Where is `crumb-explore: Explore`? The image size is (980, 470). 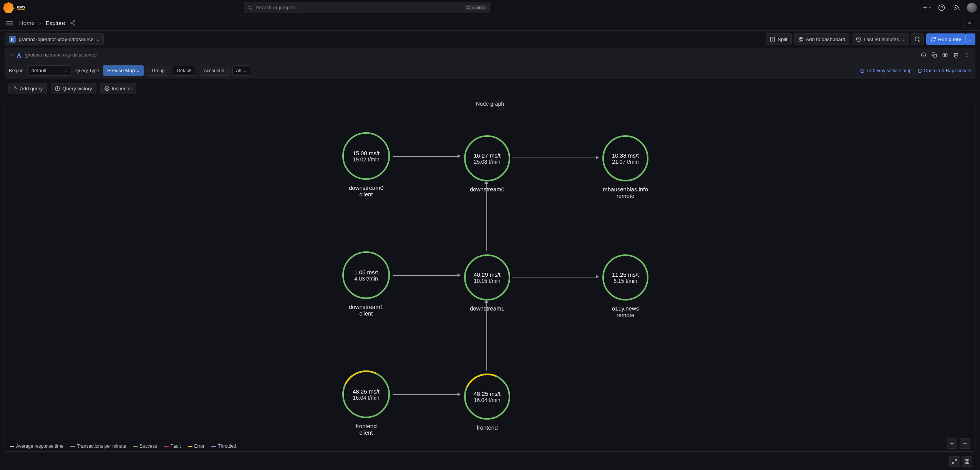 crumb-explore: Explore is located at coordinates (55, 23).